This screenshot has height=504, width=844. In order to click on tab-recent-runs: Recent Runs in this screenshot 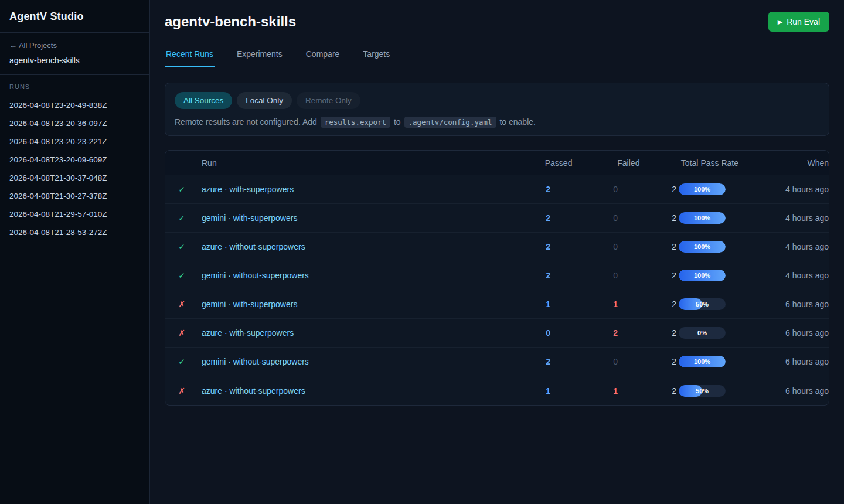, I will do `click(190, 57)`.